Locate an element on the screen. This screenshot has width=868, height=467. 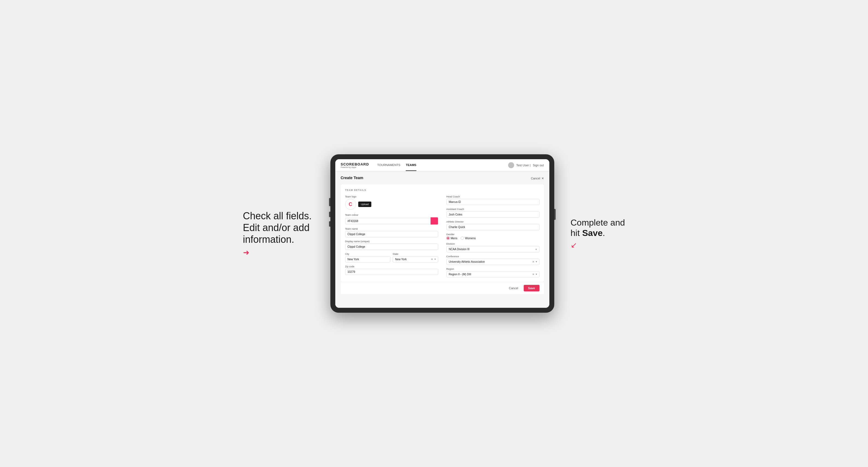
gender-group: Gender Mens Womens is located at coordinates (493, 237).